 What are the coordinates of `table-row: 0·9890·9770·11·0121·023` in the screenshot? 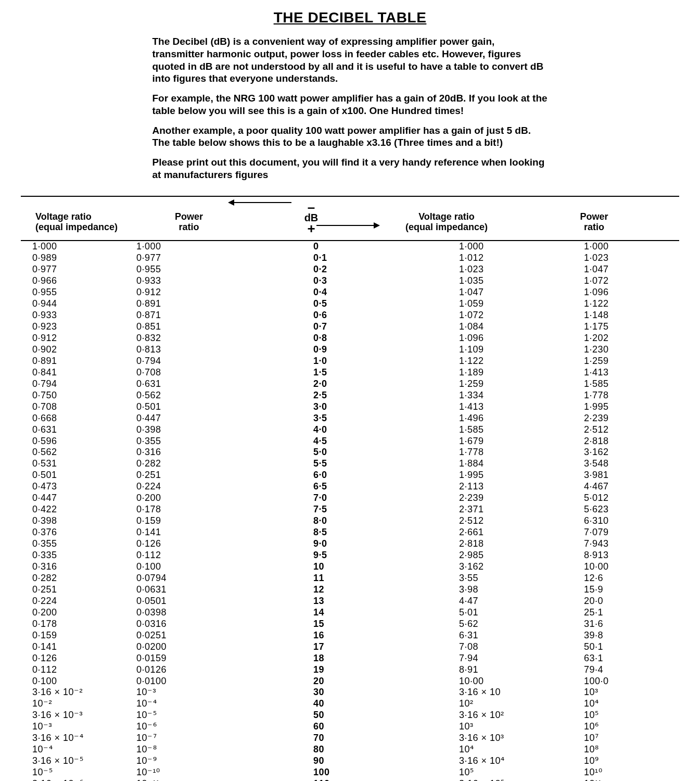 It's located at (350, 258).